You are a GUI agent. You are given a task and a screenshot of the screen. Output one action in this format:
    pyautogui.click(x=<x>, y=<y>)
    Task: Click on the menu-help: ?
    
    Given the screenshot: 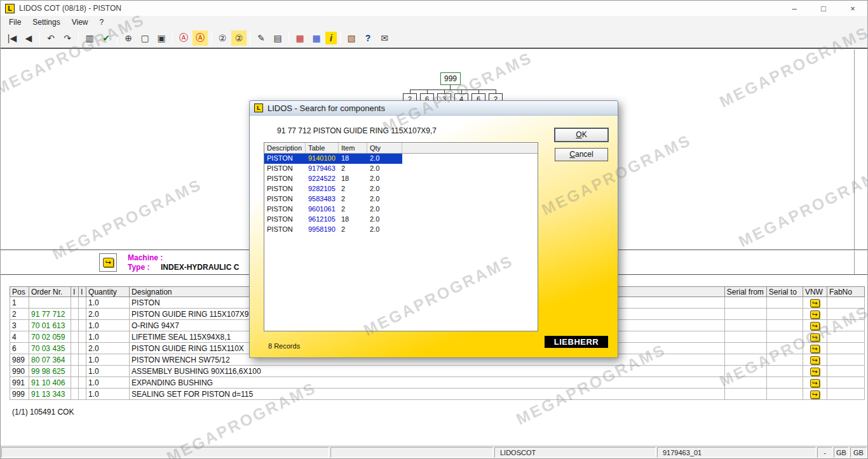 What is the action you would take?
    pyautogui.click(x=102, y=22)
    